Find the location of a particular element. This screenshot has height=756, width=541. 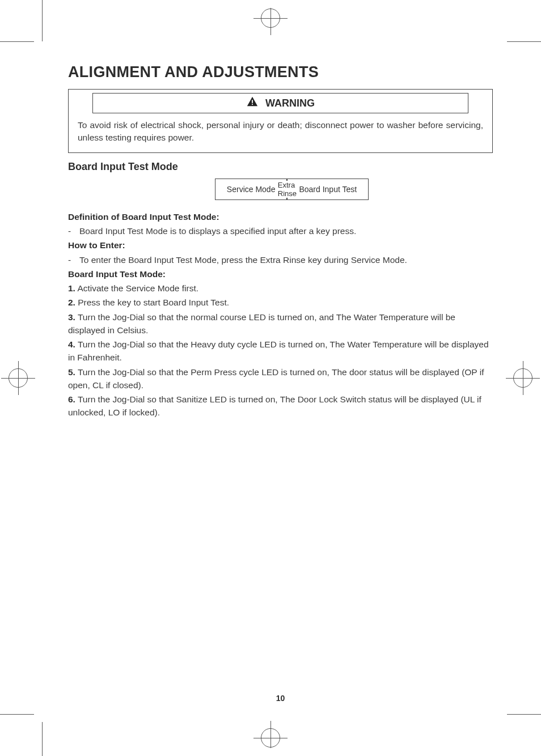

step-text: Press the key to start Board Input Test. is located at coordinates (153, 303).